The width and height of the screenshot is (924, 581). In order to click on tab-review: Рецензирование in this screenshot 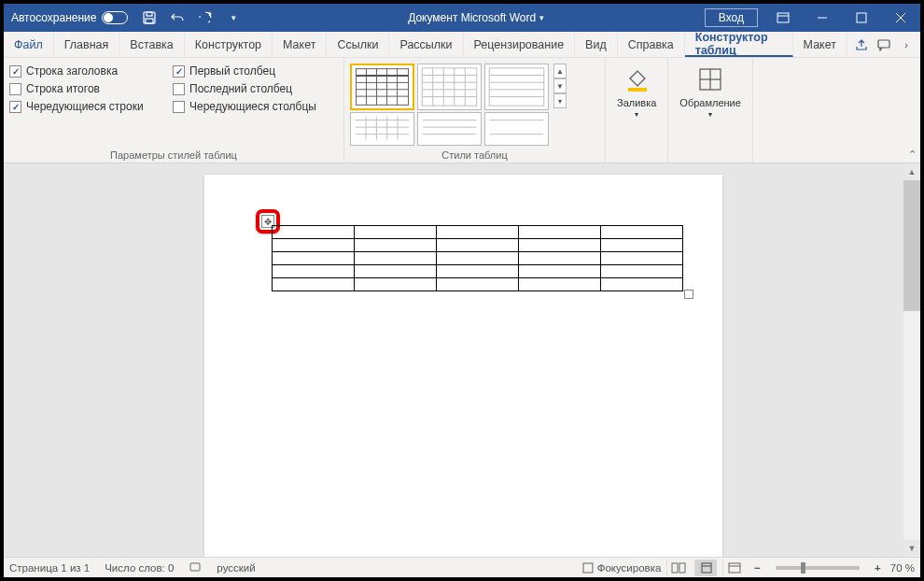, I will do `click(520, 45)`.